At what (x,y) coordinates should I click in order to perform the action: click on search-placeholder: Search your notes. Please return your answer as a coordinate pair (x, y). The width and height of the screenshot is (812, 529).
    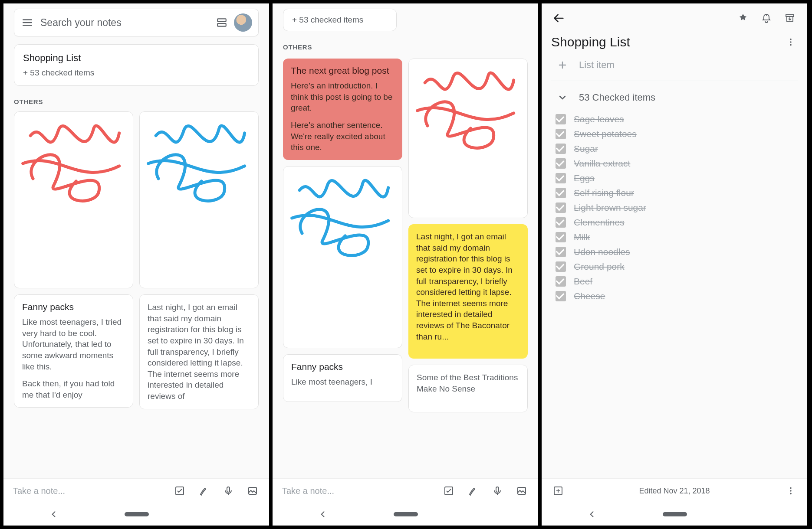
    Looking at the image, I should click on (125, 23).